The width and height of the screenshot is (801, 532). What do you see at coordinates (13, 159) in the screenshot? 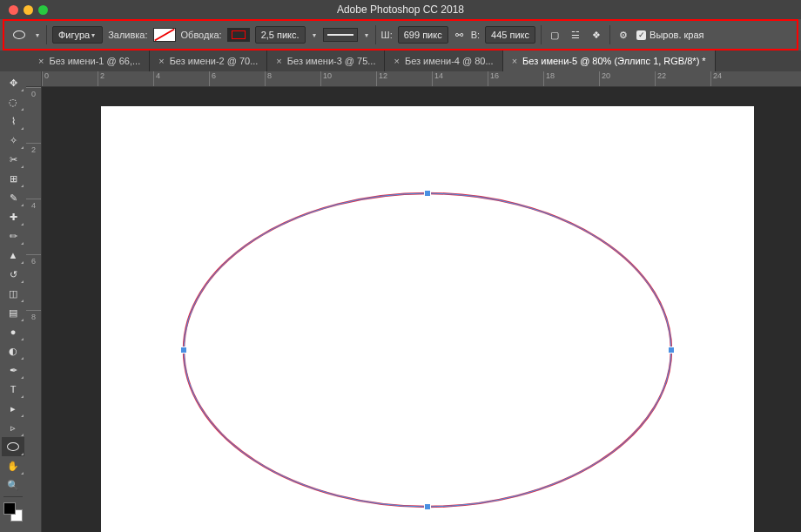
I see `crop-tool: ✂` at bounding box center [13, 159].